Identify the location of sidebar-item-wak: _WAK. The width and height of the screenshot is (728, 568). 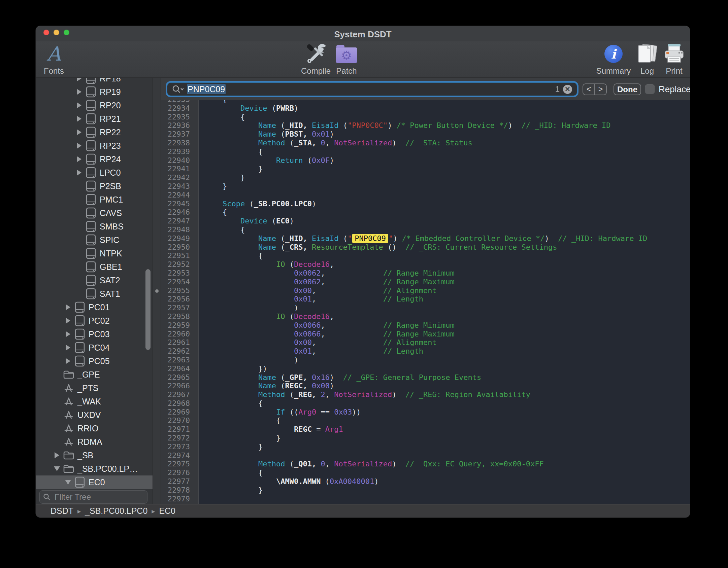
(94, 401).